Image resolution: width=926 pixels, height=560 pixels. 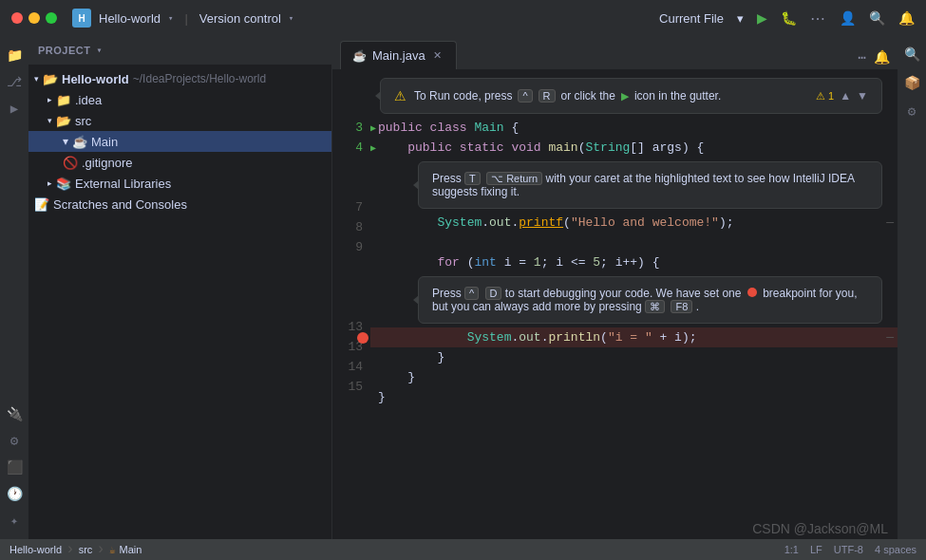 I want to click on token-println: println, so click(x=574, y=338).